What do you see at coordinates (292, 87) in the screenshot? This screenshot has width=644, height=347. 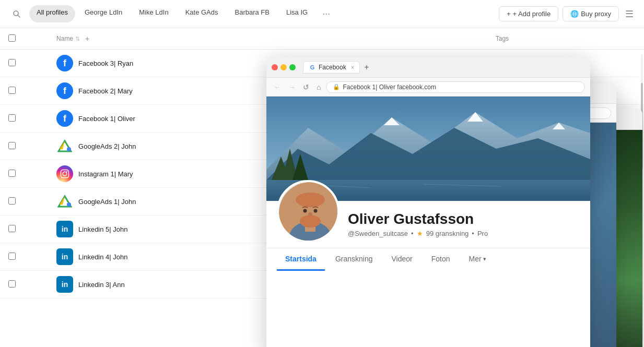 I see `forward-button-3: →` at bounding box center [292, 87].